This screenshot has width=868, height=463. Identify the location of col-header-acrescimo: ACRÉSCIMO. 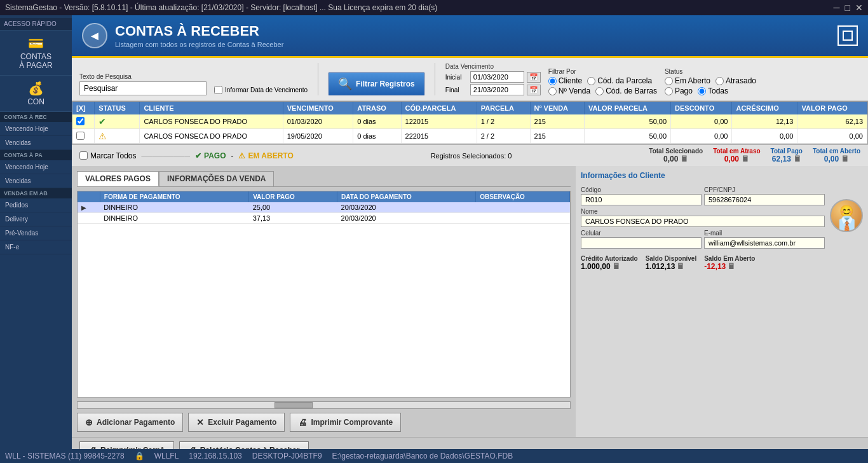
(765, 108).